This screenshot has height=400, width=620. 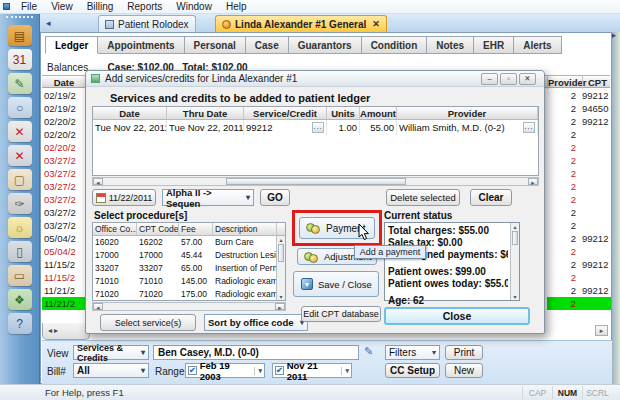 I want to click on transport-icon: ▭, so click(x=20, y=276).